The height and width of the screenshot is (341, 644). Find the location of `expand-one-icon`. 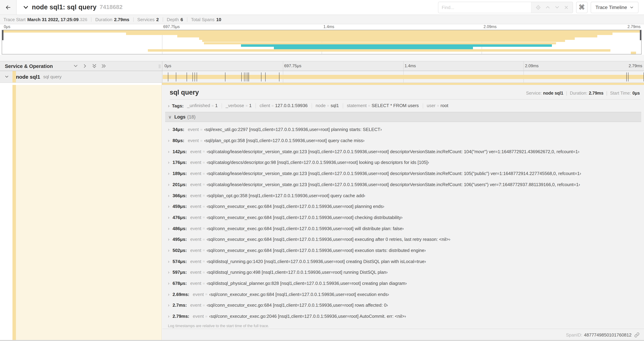

expand-one-icon is located at coordinates (85, 66).